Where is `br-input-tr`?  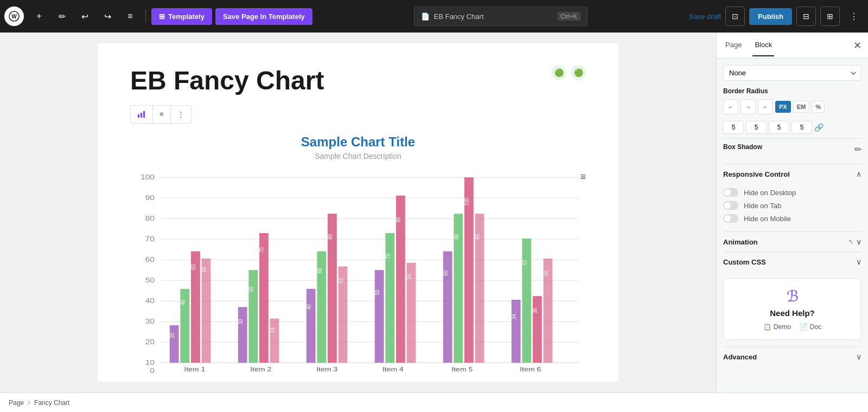 br-input-tr is located at coordinates (756, 127).